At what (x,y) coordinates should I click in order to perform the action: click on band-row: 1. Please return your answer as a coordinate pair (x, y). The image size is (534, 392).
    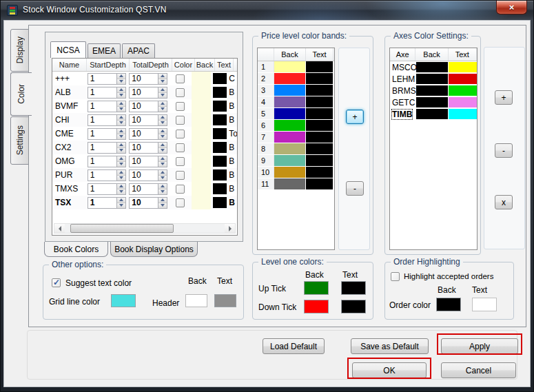
    Looking at the image, I should click on (296, 67).